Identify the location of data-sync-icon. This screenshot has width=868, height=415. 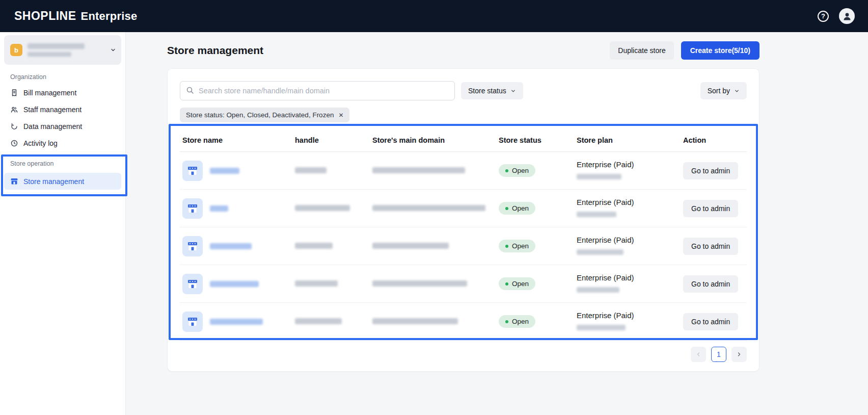
(14, 126).